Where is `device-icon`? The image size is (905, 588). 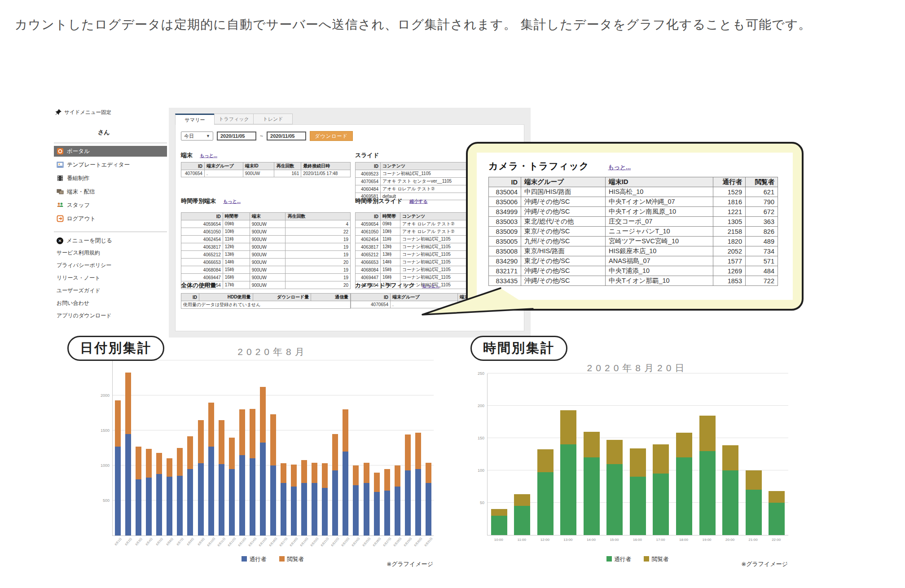
device-icon is located at coordinates (60, 192).